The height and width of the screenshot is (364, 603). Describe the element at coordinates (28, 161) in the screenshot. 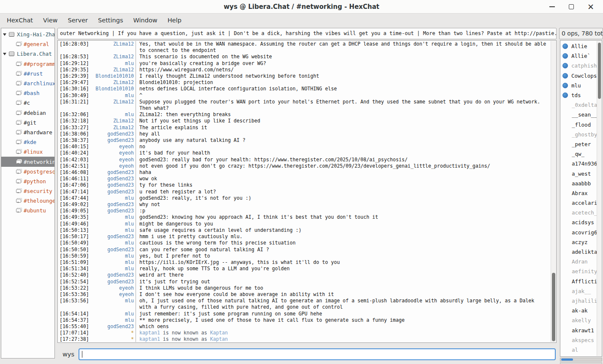

I see `channel-item-networking: #networking` at that location.